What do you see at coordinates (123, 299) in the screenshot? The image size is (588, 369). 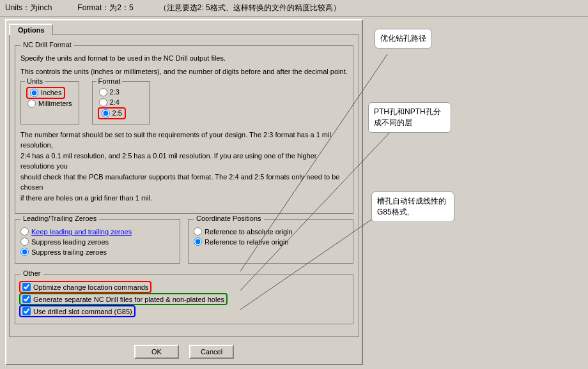 I see `generate-highlight: Generate separate NC Drill files for pla…` at bounding box center [123, 299].